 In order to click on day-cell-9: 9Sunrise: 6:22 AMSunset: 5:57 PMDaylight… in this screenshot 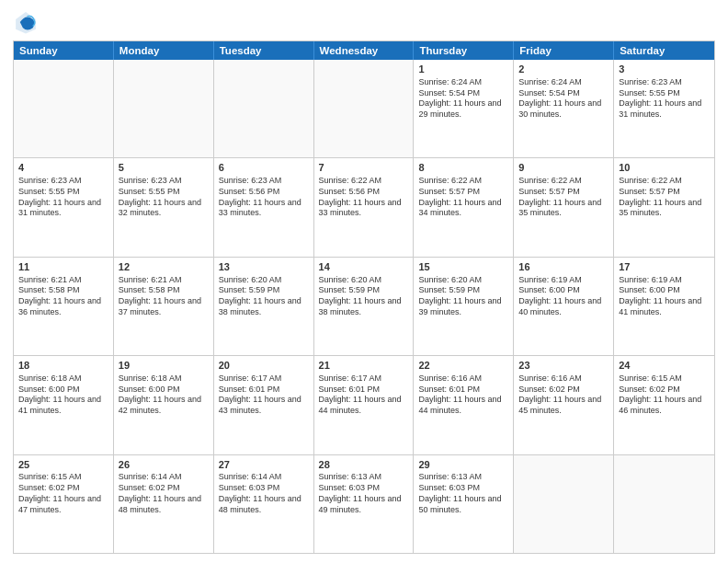, I will do `click(564, 207)`.